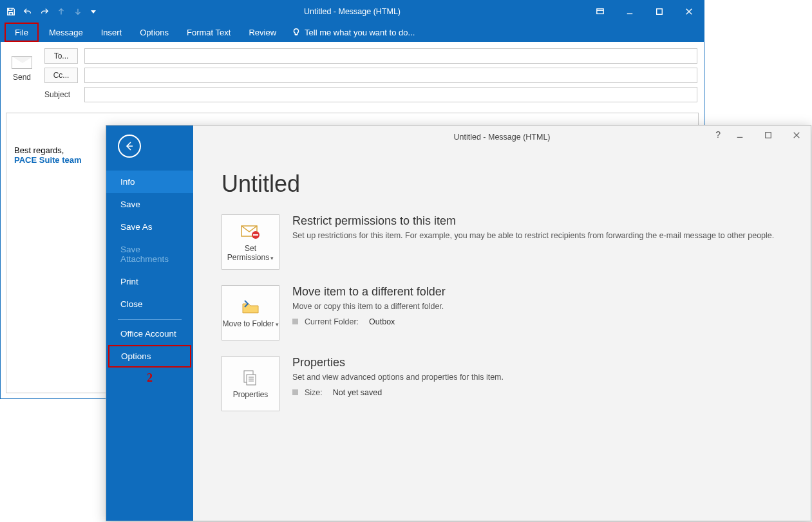 The image size is (812, 522). Describe the element at coordinates (149, 333) in the screenshot. I see `sidebar-item-office-account: Office Account` at that location.